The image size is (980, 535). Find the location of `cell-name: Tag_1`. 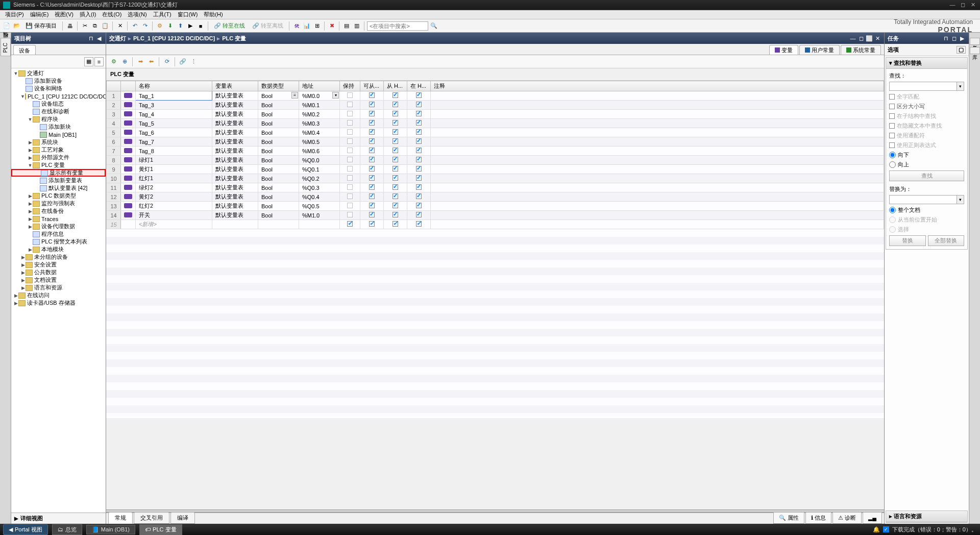

cell-name: Tag_1 is located at coordinates (174, 96).